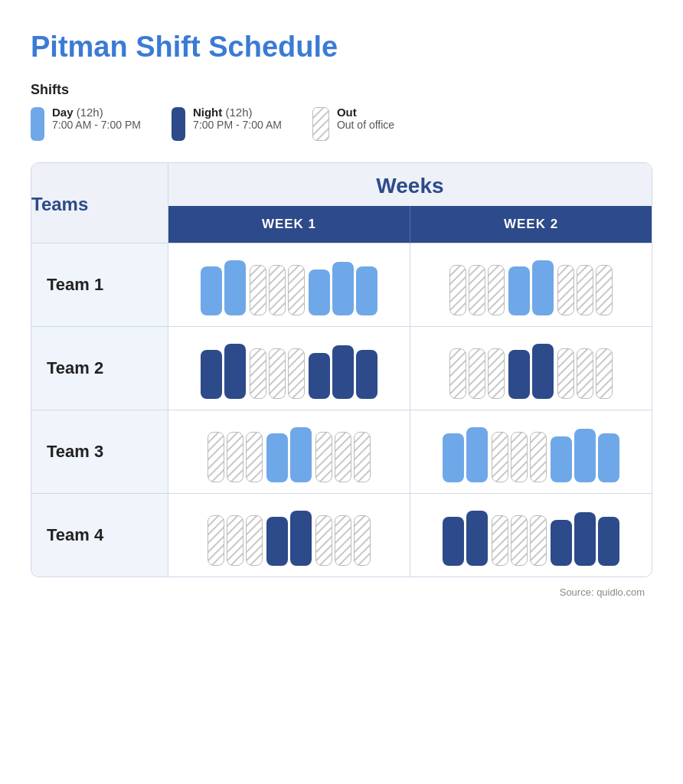 Image resolution: width=683 pixels, height=784 pixels. Describe the element at coordinates (342, 536) in the screenshot. I see `table-row: Team 4` at that location.